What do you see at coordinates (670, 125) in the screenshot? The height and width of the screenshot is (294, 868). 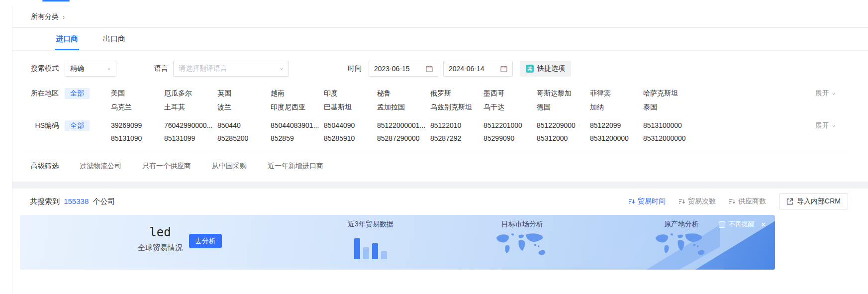 I see `hs-code-item: 8513100000` at bounding box center [670, 125].